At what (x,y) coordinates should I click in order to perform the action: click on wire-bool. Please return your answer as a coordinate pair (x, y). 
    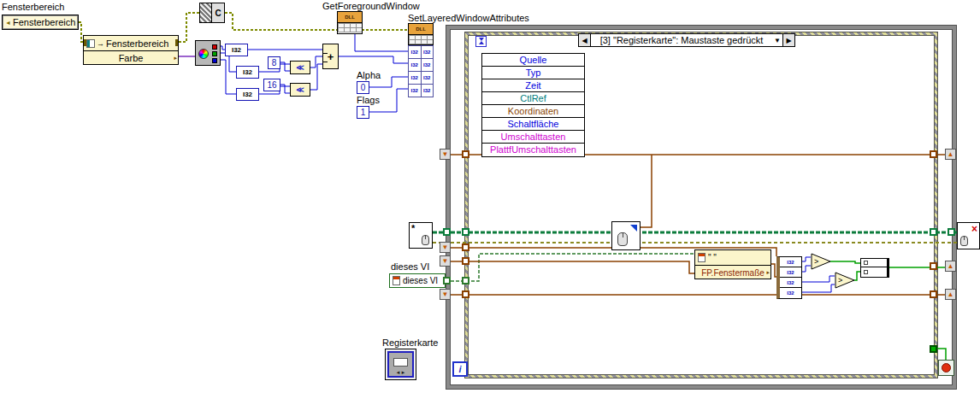
    Looking at the image, I should click on (845, 262).